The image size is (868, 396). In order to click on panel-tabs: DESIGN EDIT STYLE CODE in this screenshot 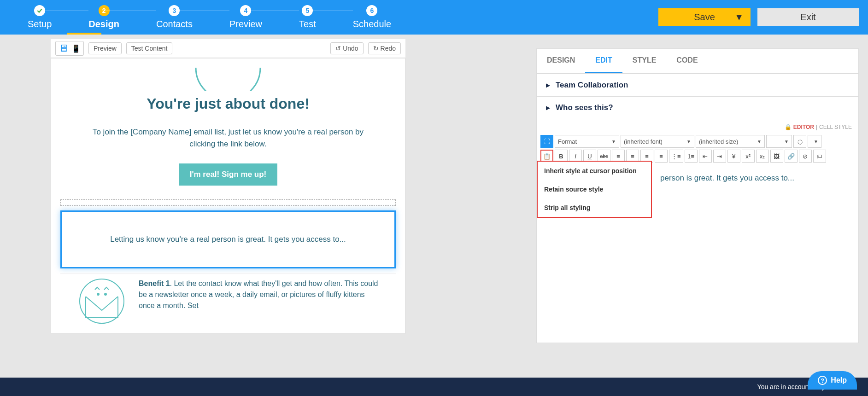, I will do `click(698, 62)`.